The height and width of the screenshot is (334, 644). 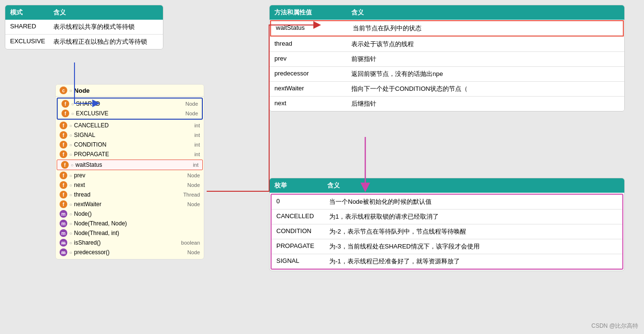 I want to click on enum-meaning-cancelled: 为1，表示线程获取锁的请求已经取消了, so click(x=473, y=217).